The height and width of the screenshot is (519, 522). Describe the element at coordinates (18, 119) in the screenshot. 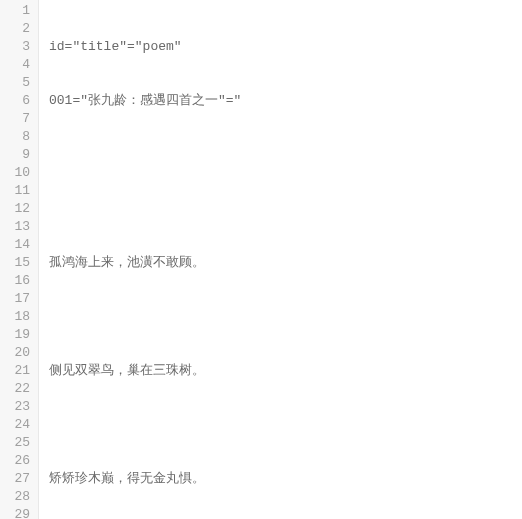

I see `line-number: 7` at that location.